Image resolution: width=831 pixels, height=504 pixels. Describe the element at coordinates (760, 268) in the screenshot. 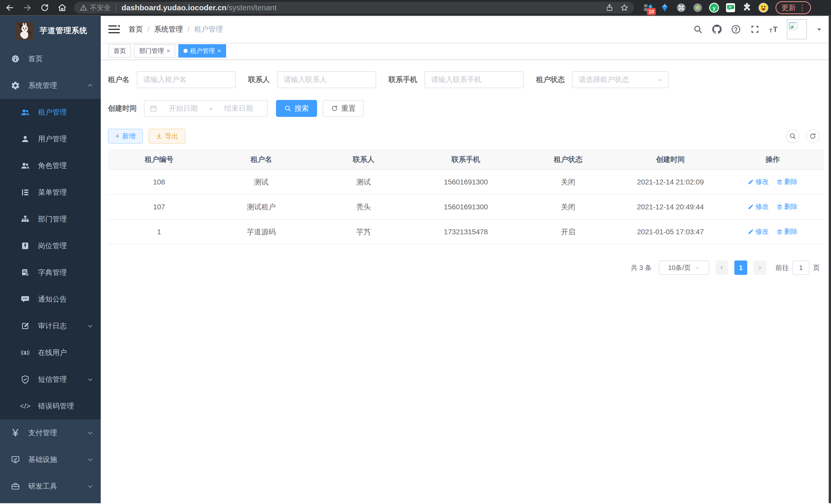

I see `next-page-button` at that location.